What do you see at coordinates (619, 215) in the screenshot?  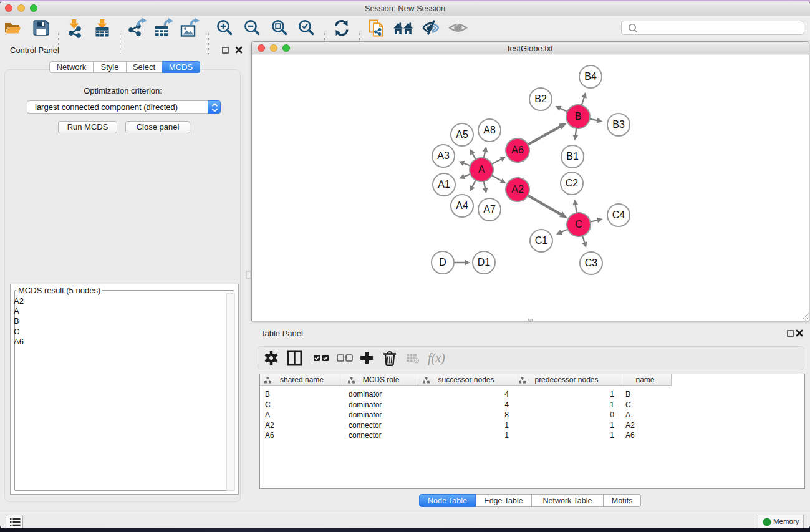 I see `svg-text: C4` at bounding box center [619, 215].